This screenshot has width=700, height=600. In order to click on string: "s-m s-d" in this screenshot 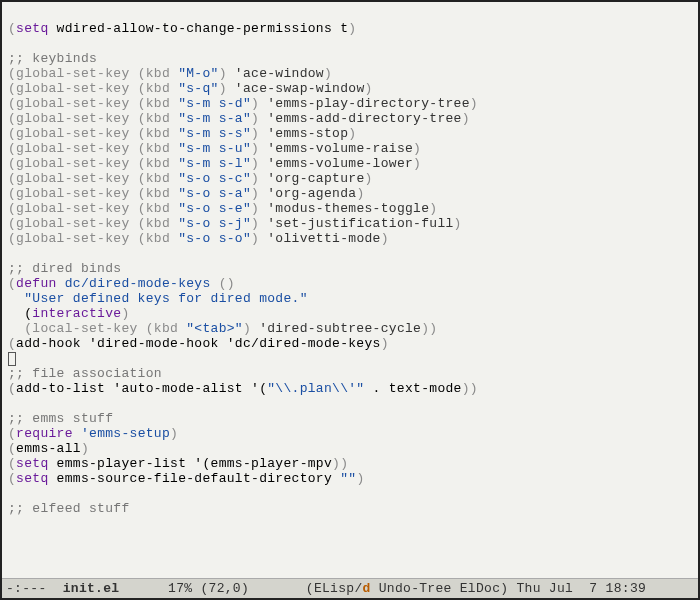, I will do `click(214, 104)`.